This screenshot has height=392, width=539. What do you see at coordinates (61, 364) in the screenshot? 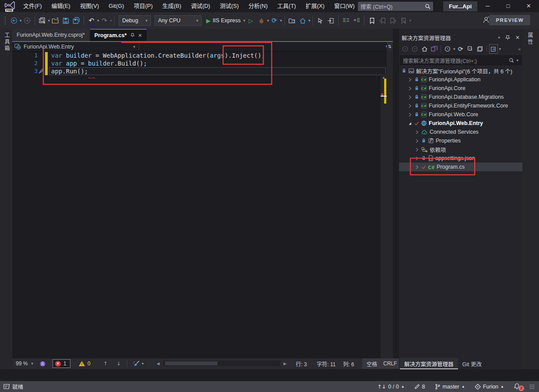
I see `error-count-button: ✕ 1` at bounding box center [61, 364].